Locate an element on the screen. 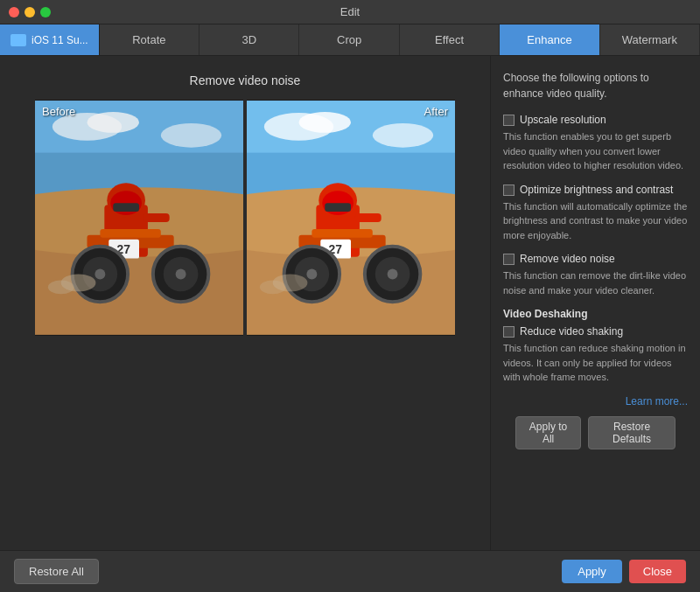  file-tab: iOS 11 Su... is located at coordinates (50, 40).